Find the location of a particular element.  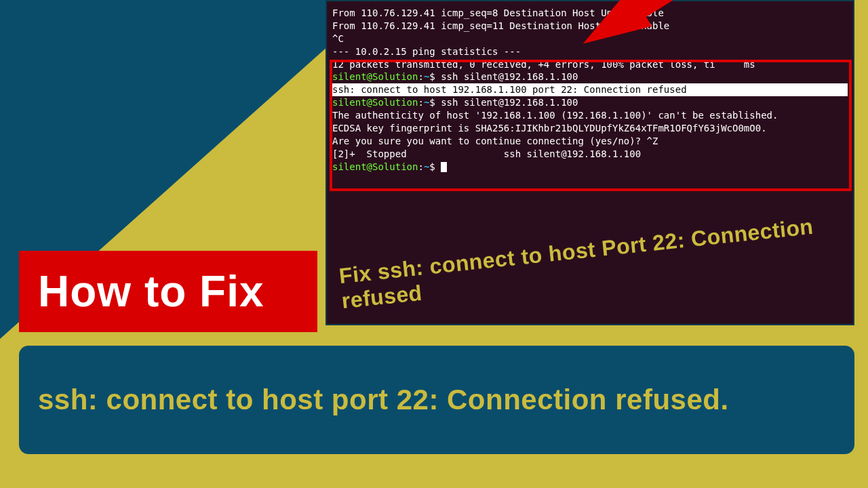

subtitle-text: ssh: connect to host port 22: Connection… is located at coordinates (384, 400).